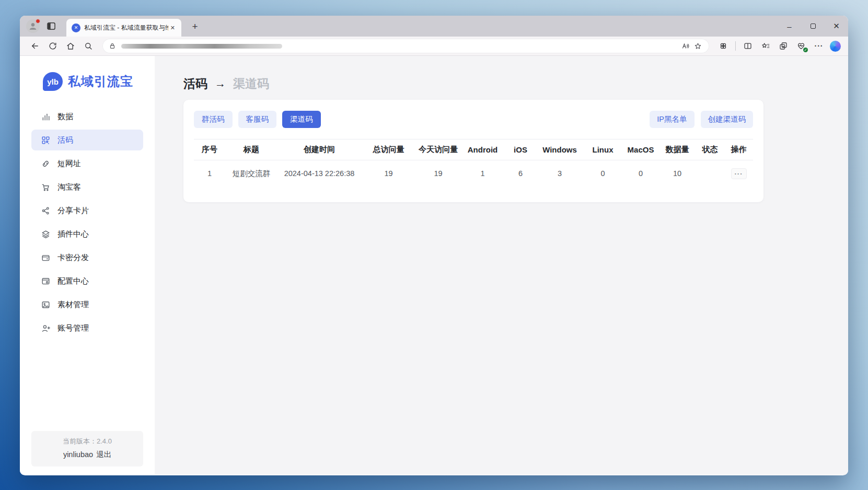 The width and height of the screenshot is (868, 490). What do you see at coordinates (319, 149) in the screenshot?
I see `col-header-created-time: 创建时间` at bounding box center [319, 149].